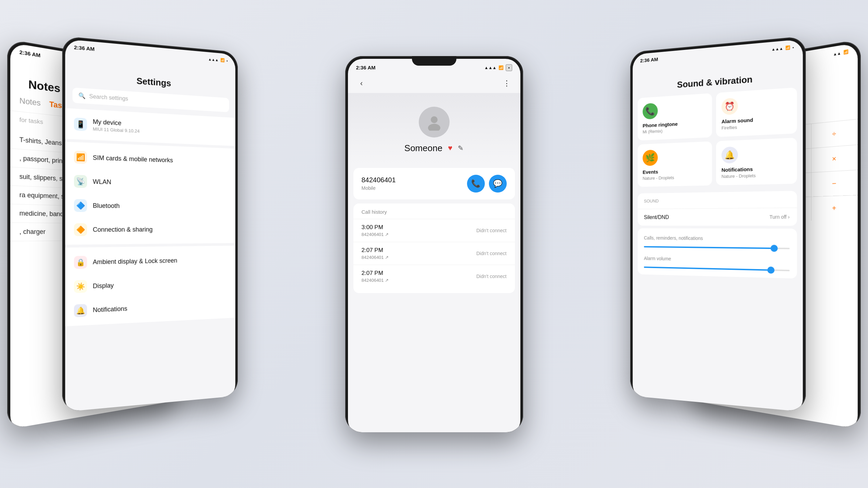 This screenshot has height=488, width=868. Describe the element at coordinates (150, 127) in the screenshot. I see `settings-item-my-device: 📱 My device MIUI 11 Global 9.10.24` at that location.